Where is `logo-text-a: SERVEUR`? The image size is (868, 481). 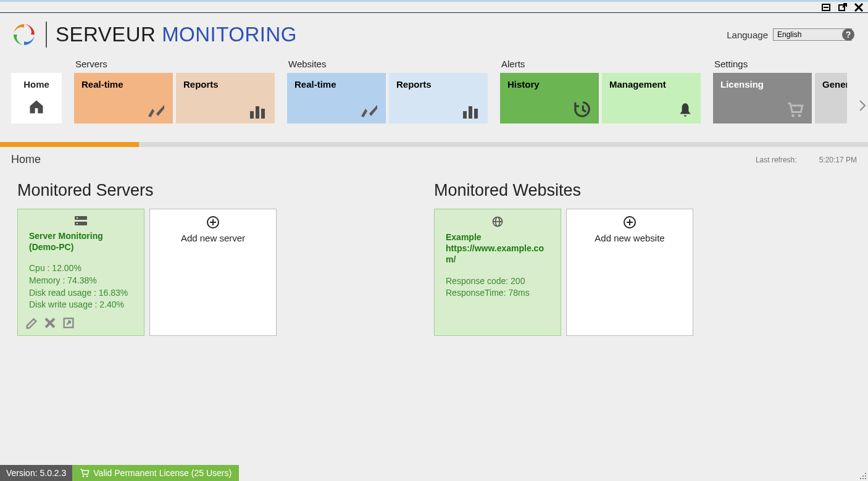
logo-text-a: SERVEUR is located at coordinates (109, 35).